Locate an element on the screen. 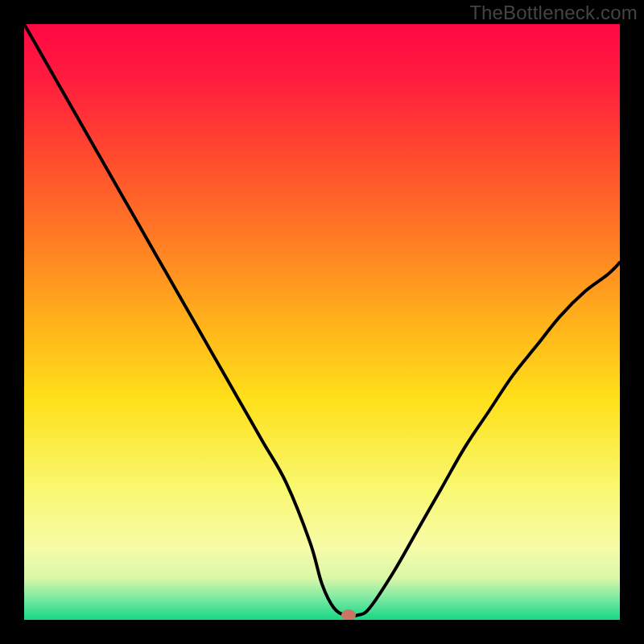  optimal-point-marker is located at coordinates (349, 615).